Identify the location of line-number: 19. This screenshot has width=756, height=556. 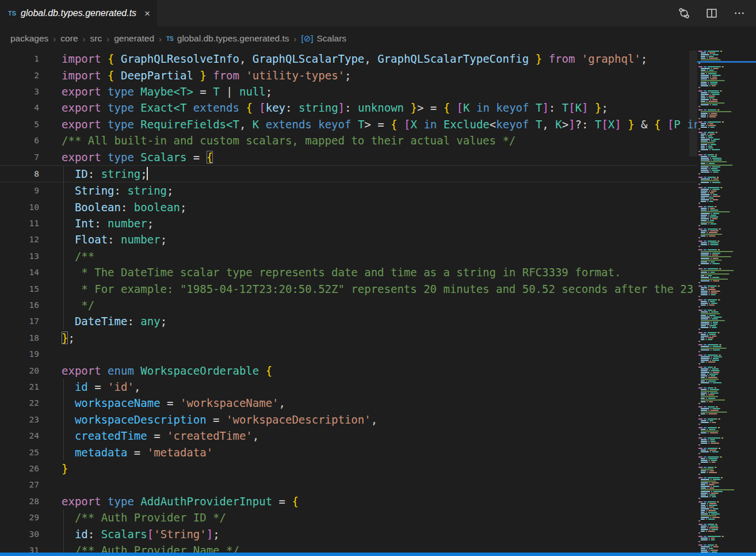
(20, 354).